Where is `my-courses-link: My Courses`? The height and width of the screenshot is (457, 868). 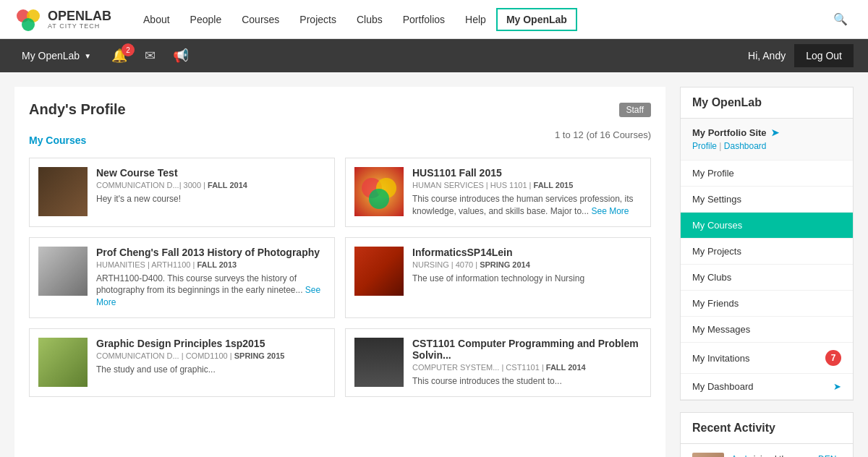
my-courses-link: My Courses is located at coordinates (58, 140).